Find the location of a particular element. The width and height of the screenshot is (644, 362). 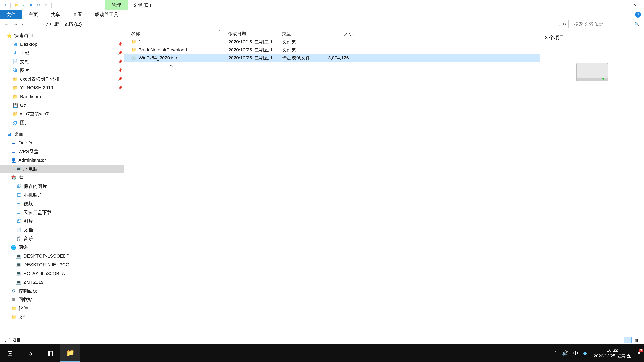

nav-item: 📄文档 is located at coordinates (62, 230).